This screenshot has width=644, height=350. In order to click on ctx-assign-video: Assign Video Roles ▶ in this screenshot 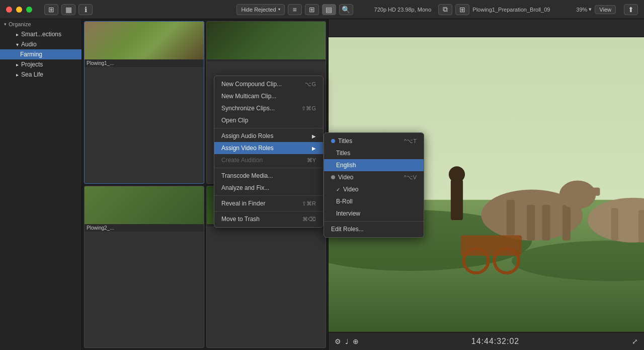, I will do `click(269, 148)`.